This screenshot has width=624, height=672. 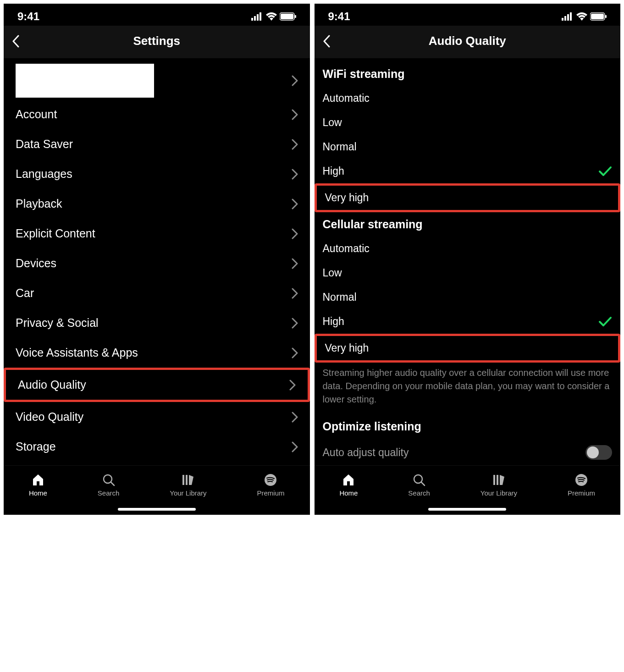 I want to click on battery-icon, so click(x=598, y=17).